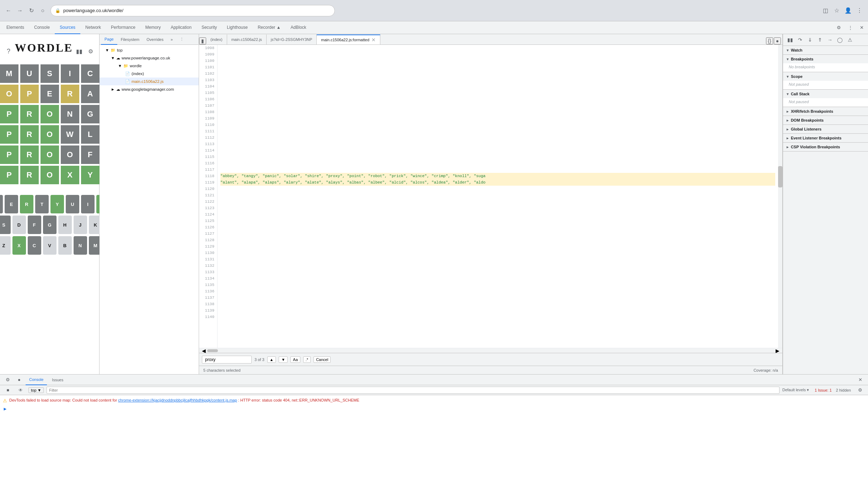  Describe the element at coordinates (203, 41) in the screenshot. I see `editor-split-left: ▮` at that location.